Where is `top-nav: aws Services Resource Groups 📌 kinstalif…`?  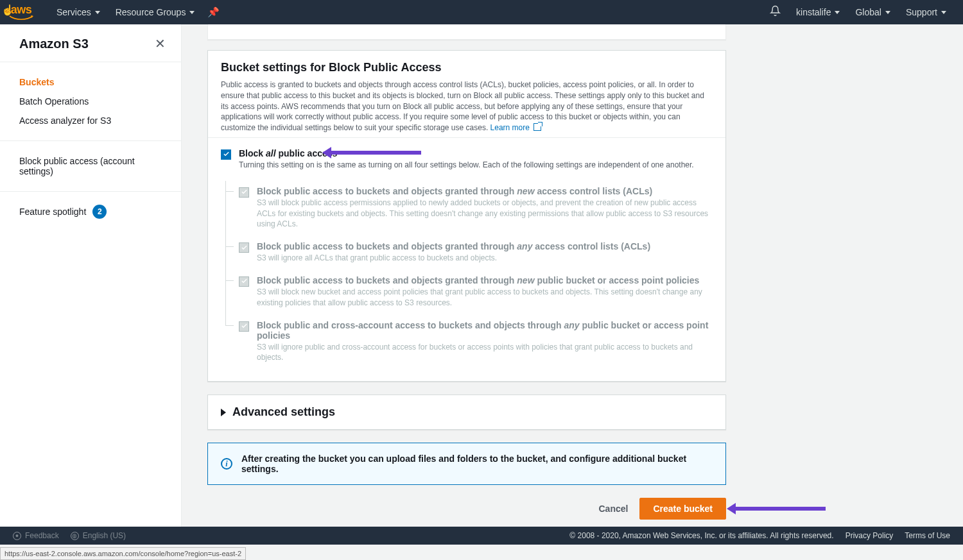 top-nav: aws Services Resource Groups 📌 kinstalif… is located at coordinates (482, 12).